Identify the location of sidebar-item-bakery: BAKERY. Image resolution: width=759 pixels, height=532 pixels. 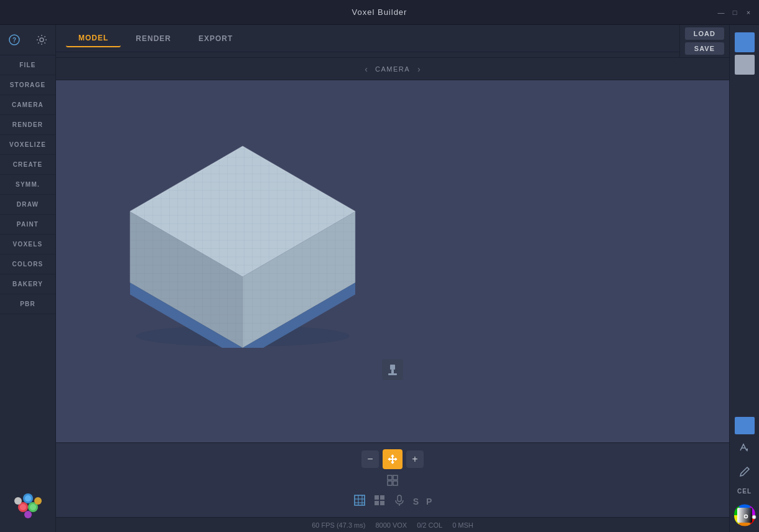
(27, 284).